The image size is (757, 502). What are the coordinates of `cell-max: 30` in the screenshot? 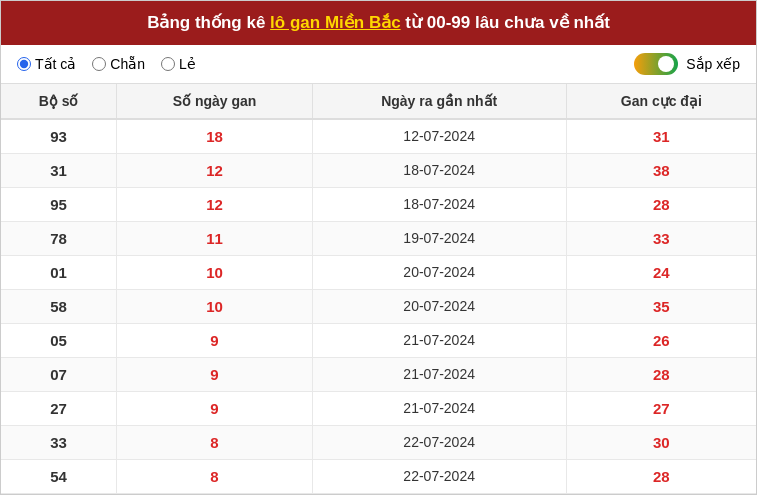 It's located at (661, 442).